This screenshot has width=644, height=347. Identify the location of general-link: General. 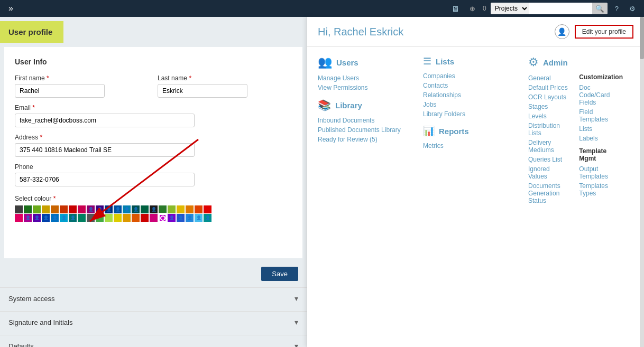
(548, 78).